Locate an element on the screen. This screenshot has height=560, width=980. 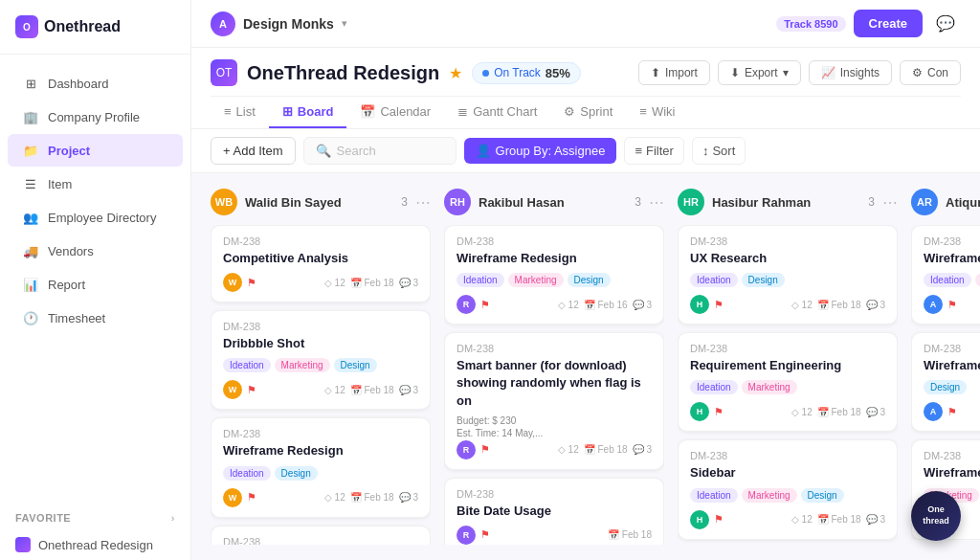
card-meta: ◇ 12 📅 Feb 18 💬 3 is located at coordinates (838, 519).